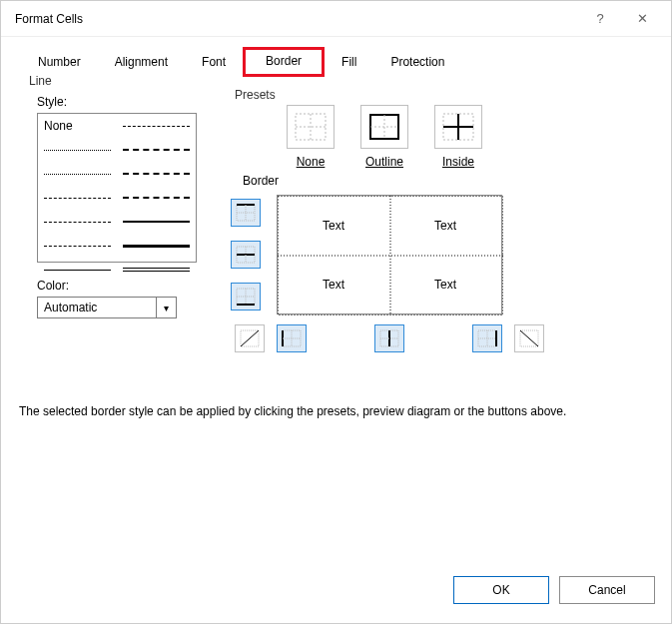 The image size is (672, 624). I want to click on border-left-button, so click(292, 338).